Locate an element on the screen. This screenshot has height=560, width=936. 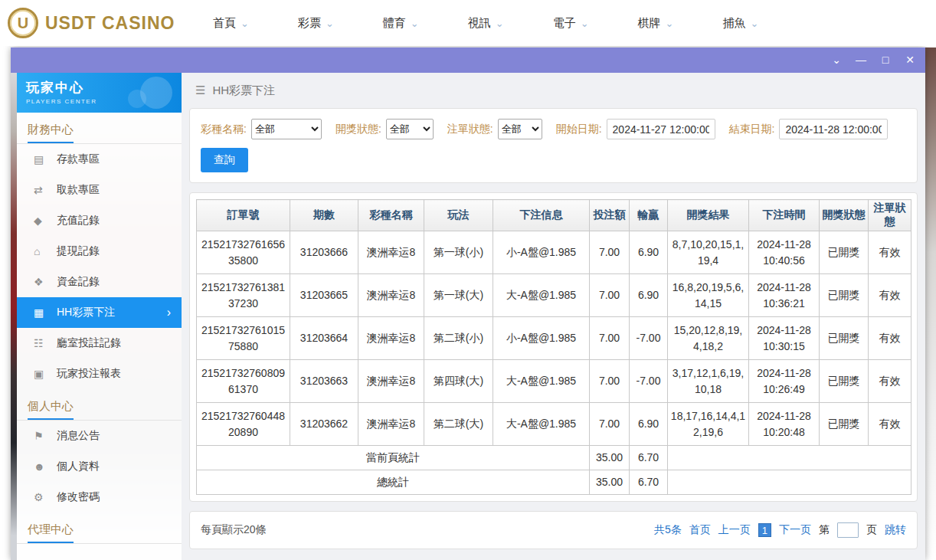
summary-label: 總統計 is located at coordinates (394, 483).